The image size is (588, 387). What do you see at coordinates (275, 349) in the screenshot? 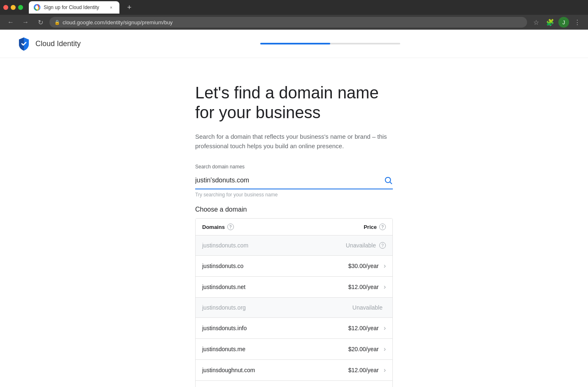
I see `domain-name: justinsdonuts.me` at bounding box center [275, 349].